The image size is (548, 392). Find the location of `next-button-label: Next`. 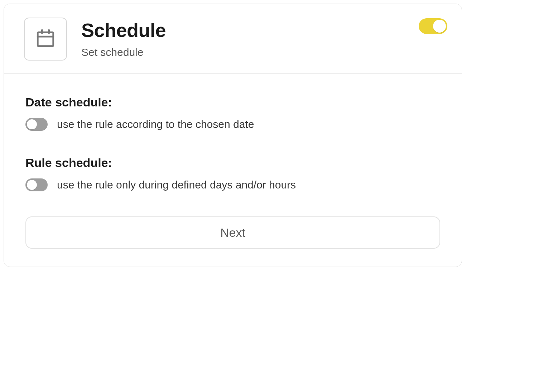

next-button-label: Next is located at coordinates (233, 233).